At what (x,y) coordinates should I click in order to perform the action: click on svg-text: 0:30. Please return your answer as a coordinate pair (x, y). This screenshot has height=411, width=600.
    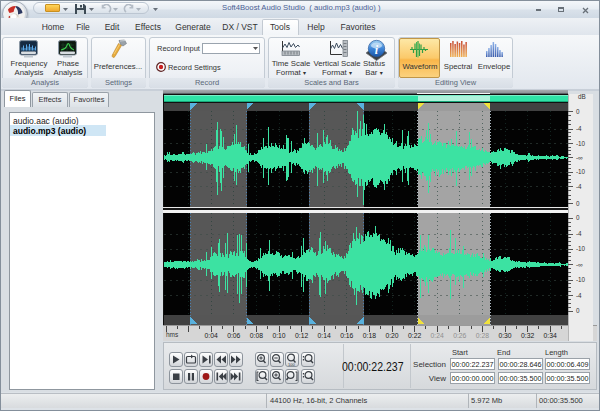
    Looking at the image, I should click on (504, 336).